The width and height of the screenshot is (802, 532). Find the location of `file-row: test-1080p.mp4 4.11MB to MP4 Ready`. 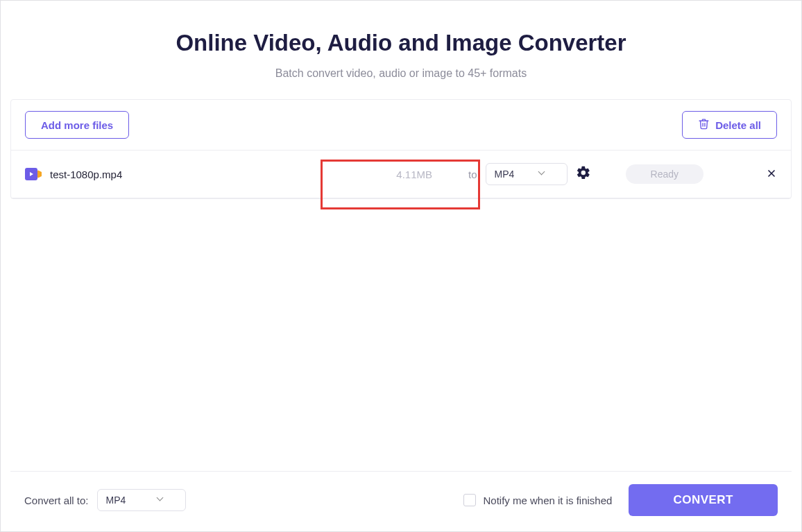

file-row: test-1080p.mp4 4.11MB to MP4 Ready is located at coordinates (401, 175).